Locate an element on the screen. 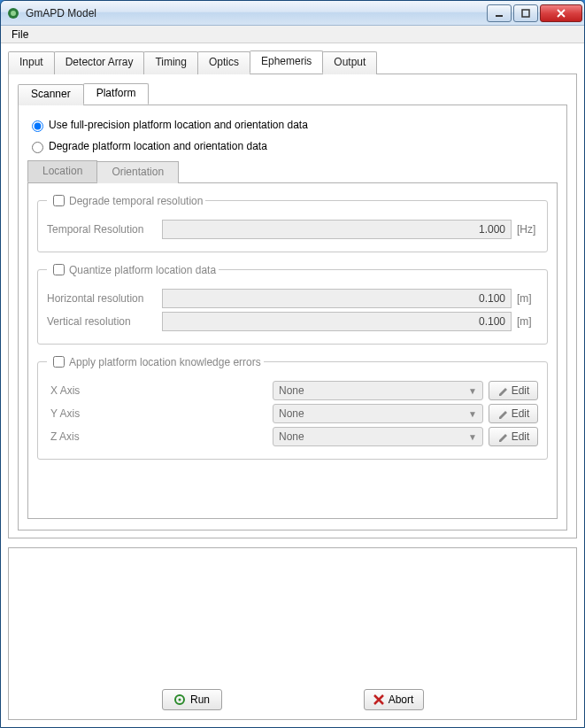 Image resolution: width=585 pixels, height=728 pixels. tab-detector-array: Detector Array is located at coordinates (99, 63).